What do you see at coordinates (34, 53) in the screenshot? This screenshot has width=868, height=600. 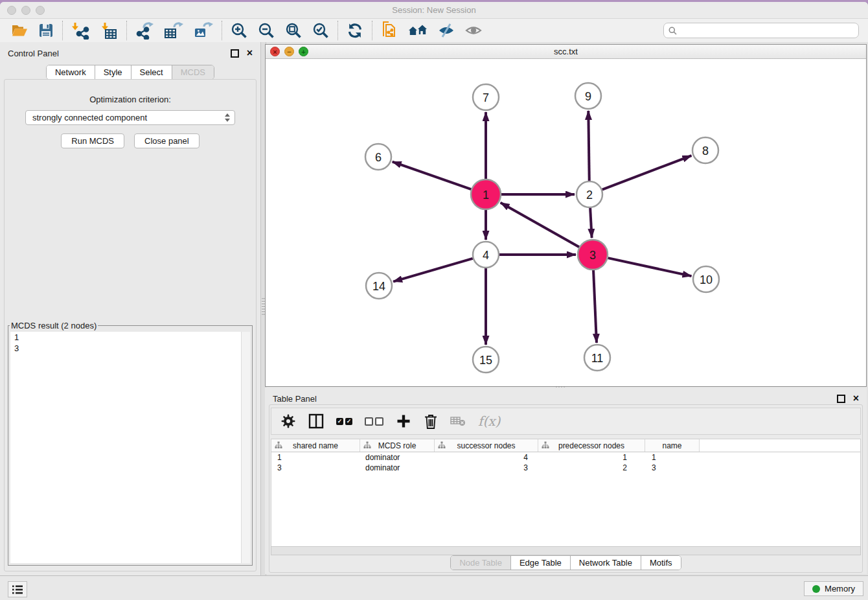 I see `control-panel-title: Control Panel` at bounding box center [34, 53].